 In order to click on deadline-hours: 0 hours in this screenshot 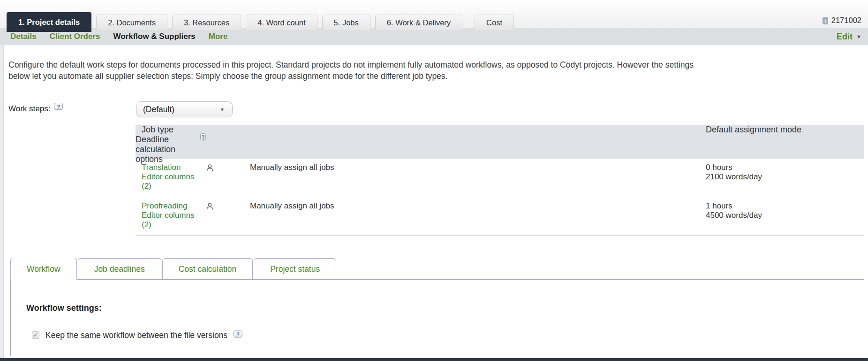, I will do `click(785, 168)`.